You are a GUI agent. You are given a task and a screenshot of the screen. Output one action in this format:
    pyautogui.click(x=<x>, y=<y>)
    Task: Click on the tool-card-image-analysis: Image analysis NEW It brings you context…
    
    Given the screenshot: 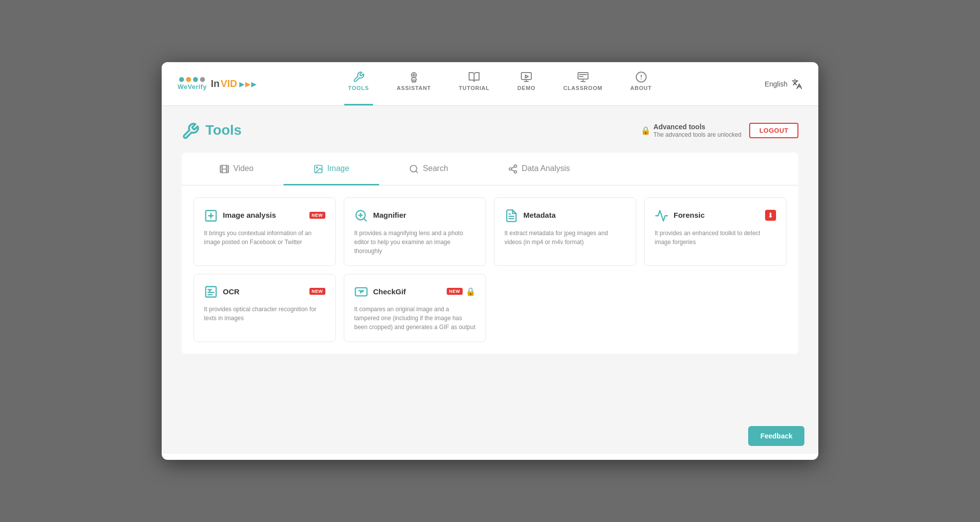 What is the action you would take?
    pyautogui.click(x=265, y=232)
    